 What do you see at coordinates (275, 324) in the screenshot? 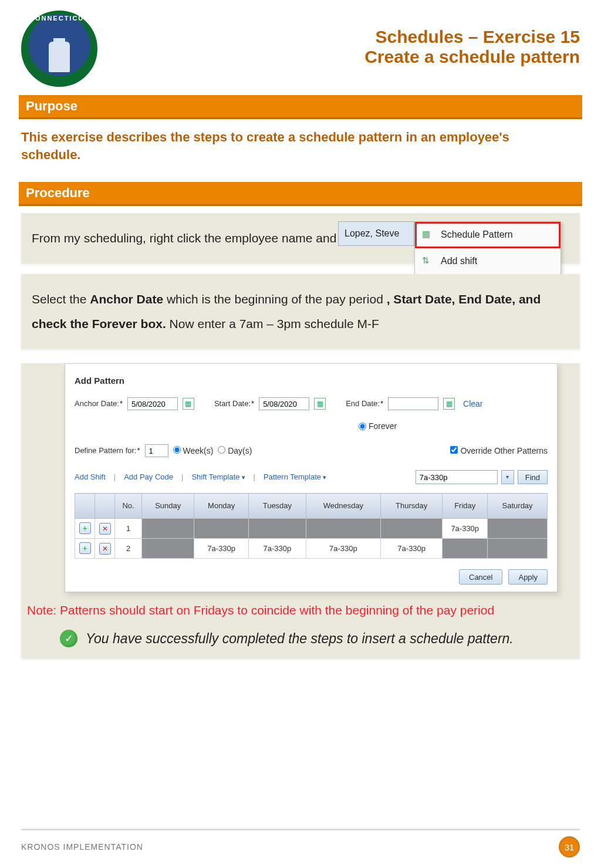
I see `step2-post: Now enter a 7am – 3pm schedule M-F` at bounding box center [275, 324].